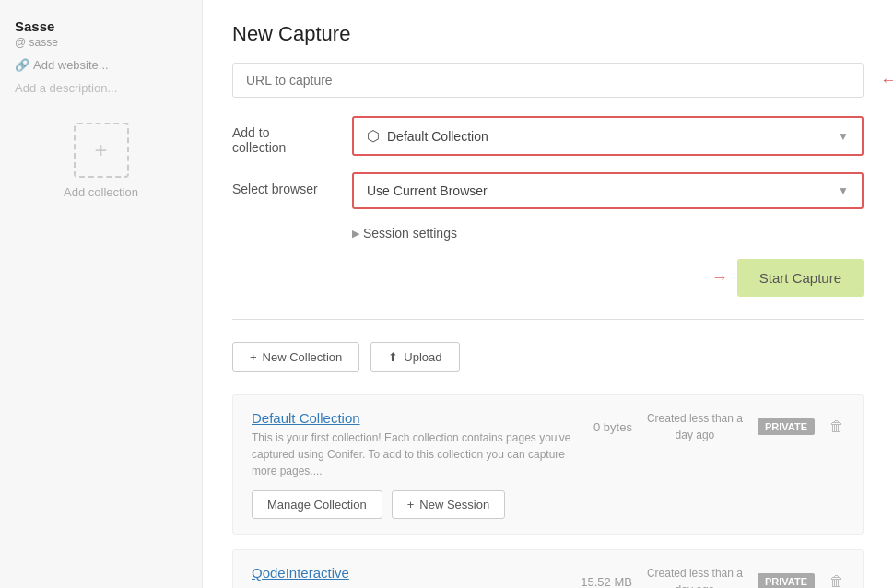  I want to click on collection-select-inner: ⬡ Default Collection, so click(428, 136).